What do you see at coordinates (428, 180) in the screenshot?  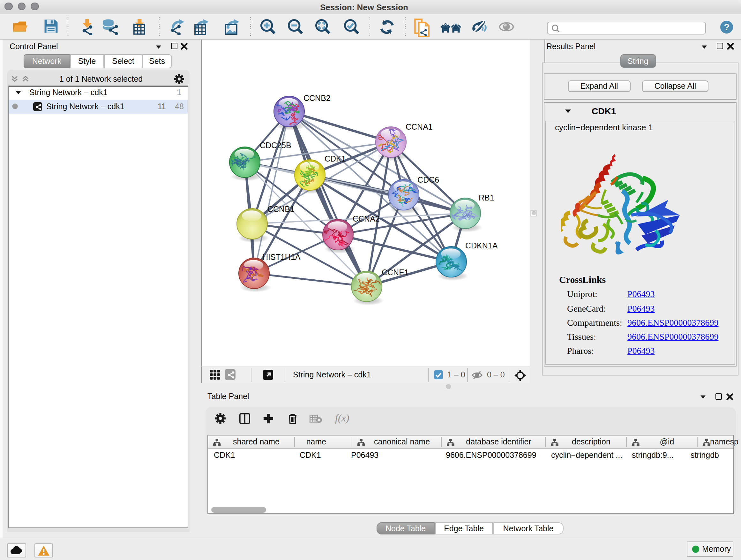 I see `svg-text: CDC6` at bounding box center [428, 180].